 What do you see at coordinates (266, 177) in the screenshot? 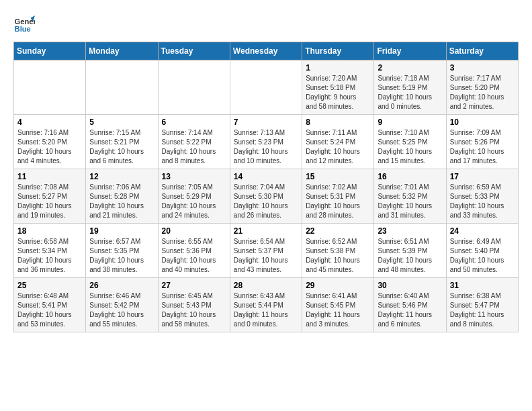
I see `day-number: 14` at bounding box center [266, 177].